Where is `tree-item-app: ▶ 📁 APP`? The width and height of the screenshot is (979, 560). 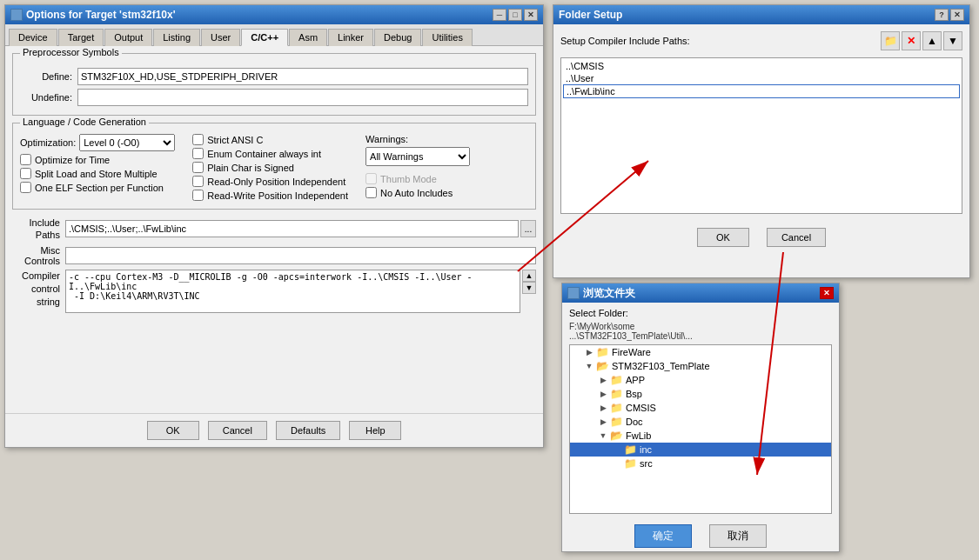
tree-item-app: ▶ 📁 APP is located at coordinates (701, 380).